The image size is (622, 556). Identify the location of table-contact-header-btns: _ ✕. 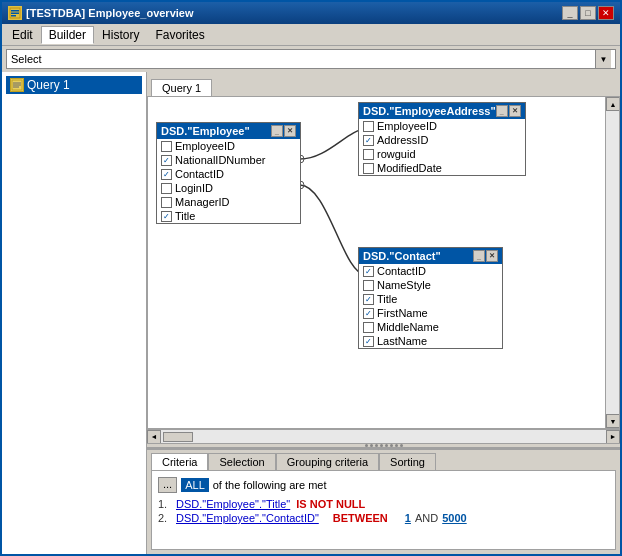
(486, 256).